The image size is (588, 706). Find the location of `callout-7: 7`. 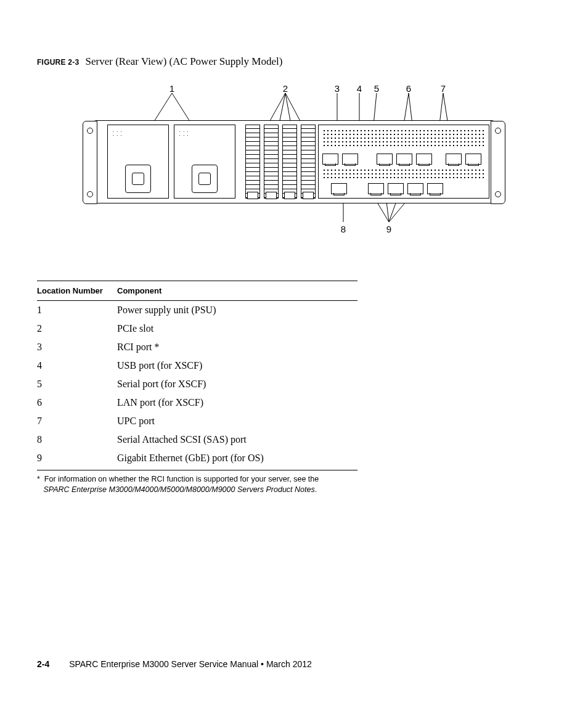

callout-7: 7 is located at coordinates (443, 89).